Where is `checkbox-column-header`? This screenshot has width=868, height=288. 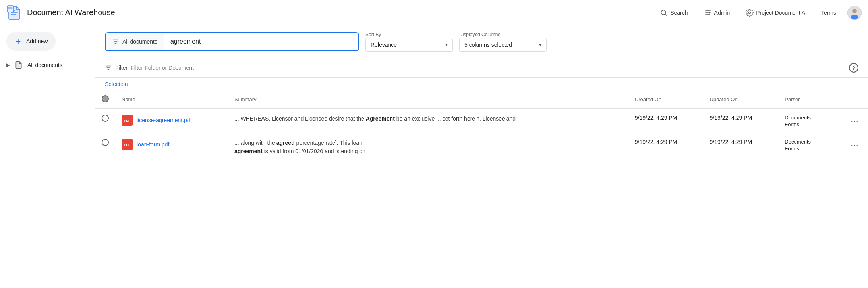
checkbox-column-header is located at coordinates (105, 100).